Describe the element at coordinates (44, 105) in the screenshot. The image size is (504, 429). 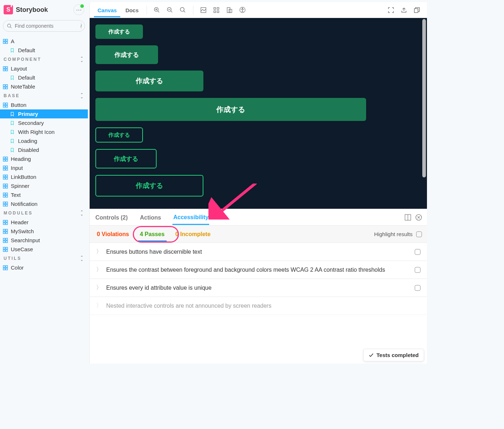
I see `component-button: Button` at that location.